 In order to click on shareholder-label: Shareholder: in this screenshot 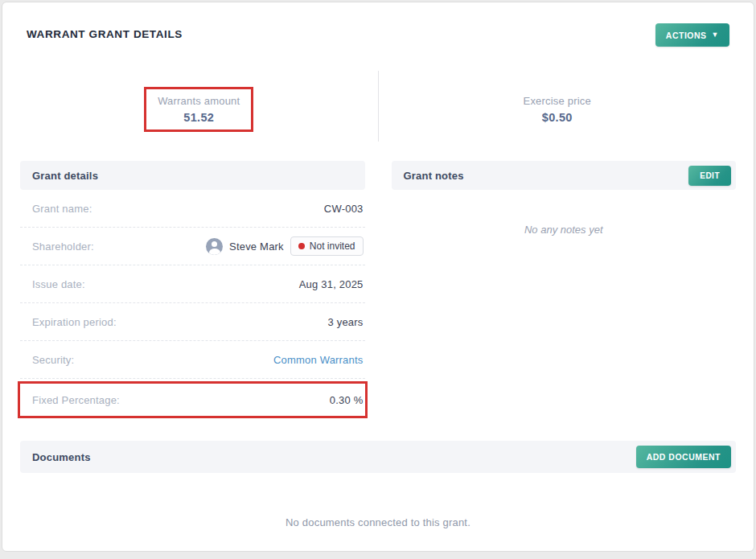, I will do `click(63, 246)`.